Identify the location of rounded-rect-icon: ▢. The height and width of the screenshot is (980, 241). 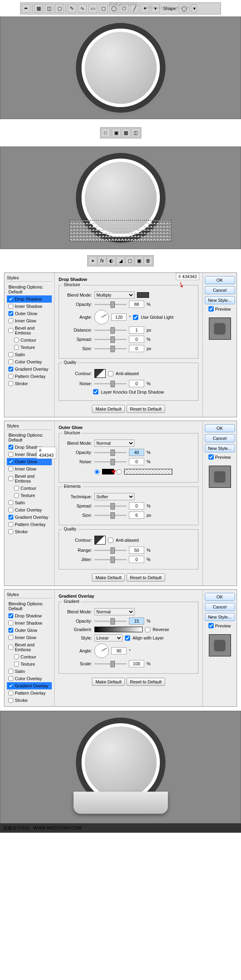
(103, 8).